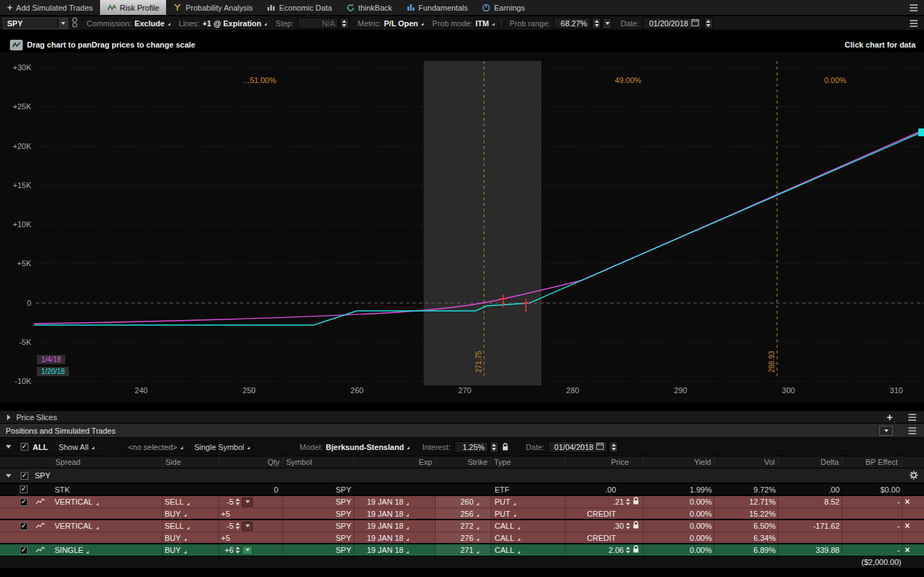 Image resolution: width=924 pixels, height=577 pixels. What do you see at coordinates (890, 417) in the screenshot?
I see `add-slice-icon: +` at bounding box center [890, 417].